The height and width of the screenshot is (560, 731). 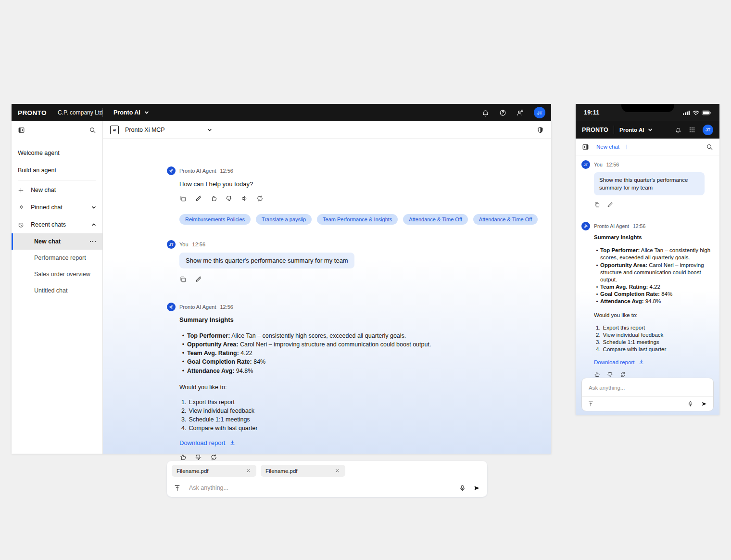 I want to click on sidebar-item-new-chat: New chat, so click(x=57, y=190).